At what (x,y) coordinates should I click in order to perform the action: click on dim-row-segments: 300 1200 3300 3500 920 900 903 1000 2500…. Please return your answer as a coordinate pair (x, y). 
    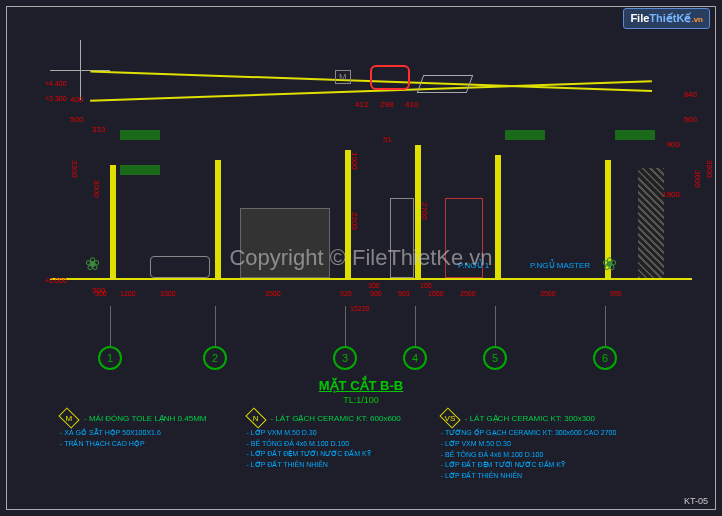
    Looking at the image, I should click on (371, 296).